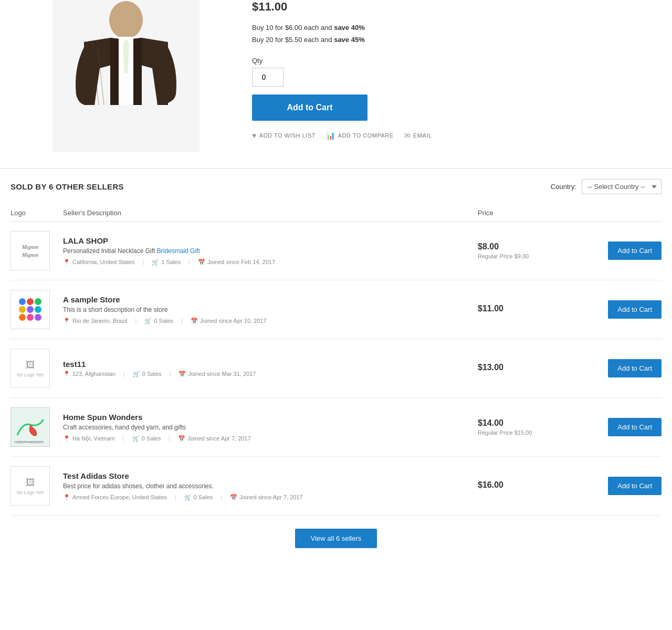  I want to click on country-label: Country:, so click(564, 187).